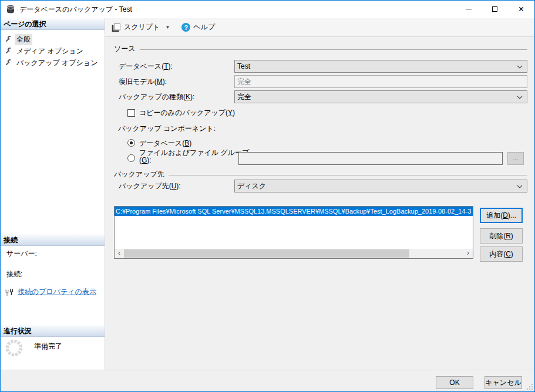 The height and width of the screenshot is (392, 535). Describe the element at coordinates (198, 27) in the screenshot. I see `help-button: ? ヘルプ` at that location.